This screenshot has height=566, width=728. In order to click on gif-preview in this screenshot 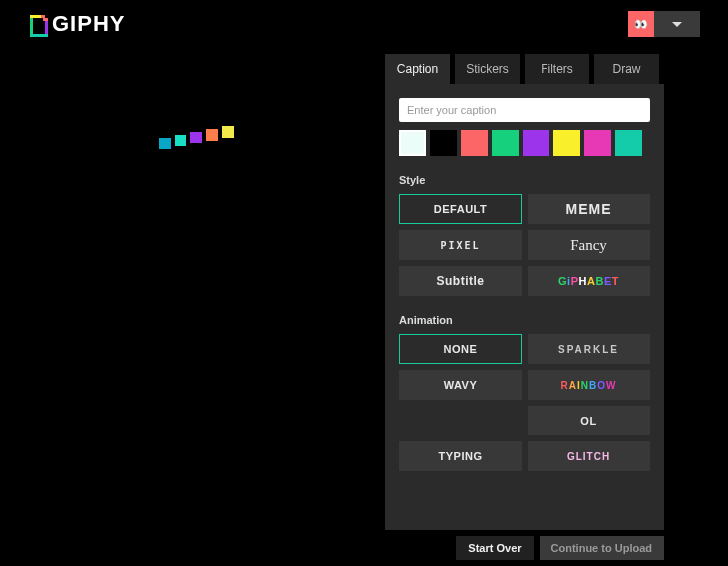, I will do `click(196, 143)`.